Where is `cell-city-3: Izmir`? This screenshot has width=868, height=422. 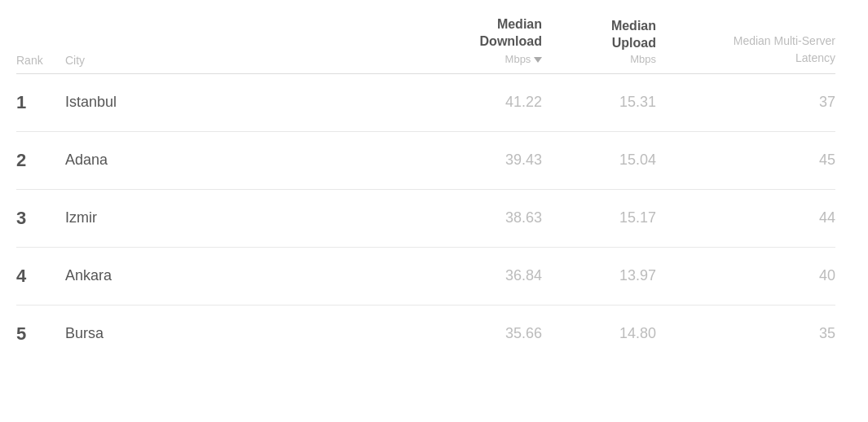
cell-city-3: Izmir is located at coordinates (238, 218).